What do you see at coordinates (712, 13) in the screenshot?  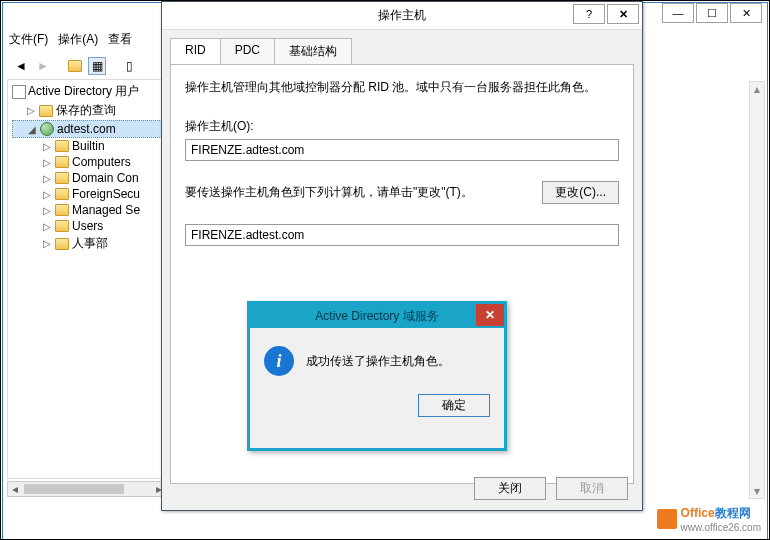 I see `bg-window-controls: — ☐ ✕` at bounding box center [712, 13].